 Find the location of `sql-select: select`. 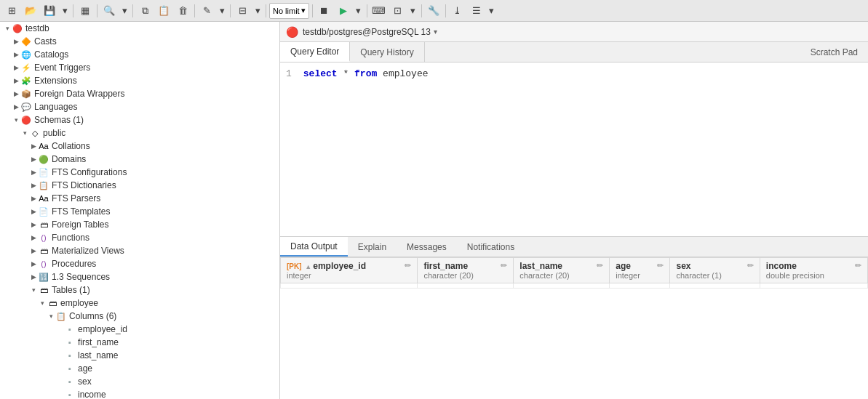

sql-select: select is located at coordinates (320, 74).